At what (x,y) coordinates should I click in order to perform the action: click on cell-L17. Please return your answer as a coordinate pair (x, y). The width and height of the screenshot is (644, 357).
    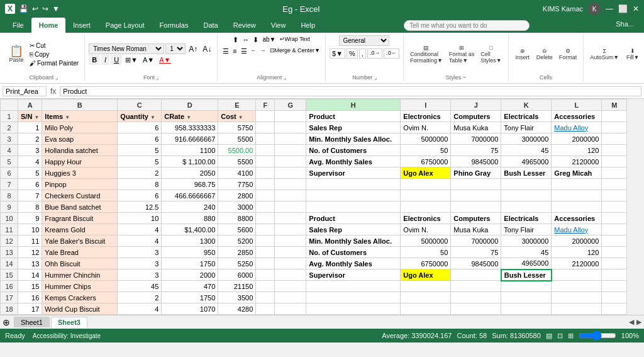
    Looking at the image, I should click on (577, 298).